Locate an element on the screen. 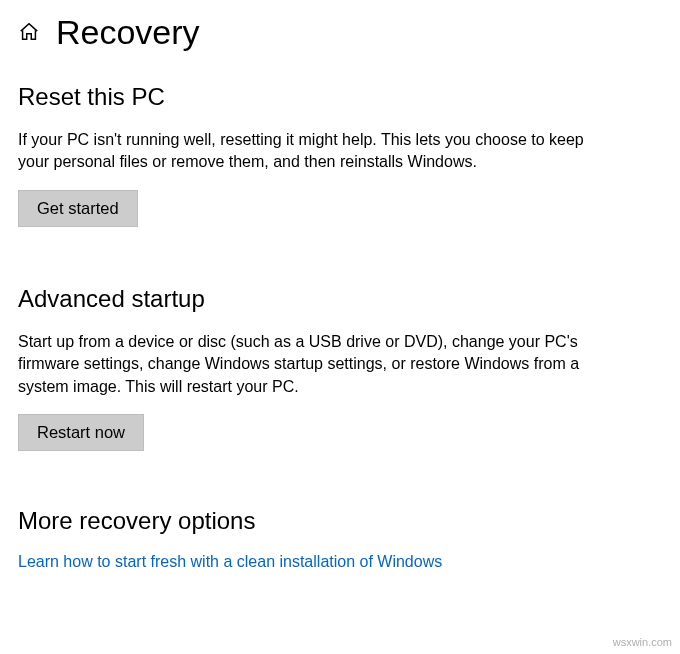  page-title: Recovery is located at coordinates (128, 32).